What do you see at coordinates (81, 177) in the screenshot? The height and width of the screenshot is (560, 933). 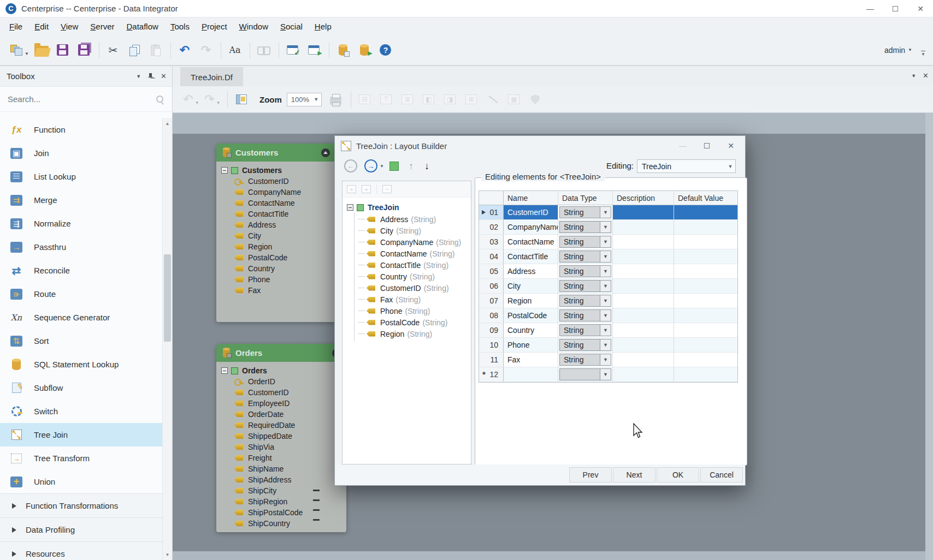 I see `toolbox-item-list-lookup: List Lookup` at bounding box center [81, 177].